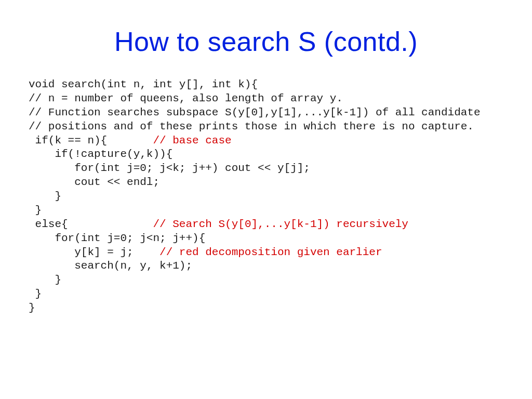 The image size is (532, 399). What do you see at coordinates (186, 99) in the screenshot?
I see `code-line: // n = number of queens, also length of …` at bounding box center [186, 99].